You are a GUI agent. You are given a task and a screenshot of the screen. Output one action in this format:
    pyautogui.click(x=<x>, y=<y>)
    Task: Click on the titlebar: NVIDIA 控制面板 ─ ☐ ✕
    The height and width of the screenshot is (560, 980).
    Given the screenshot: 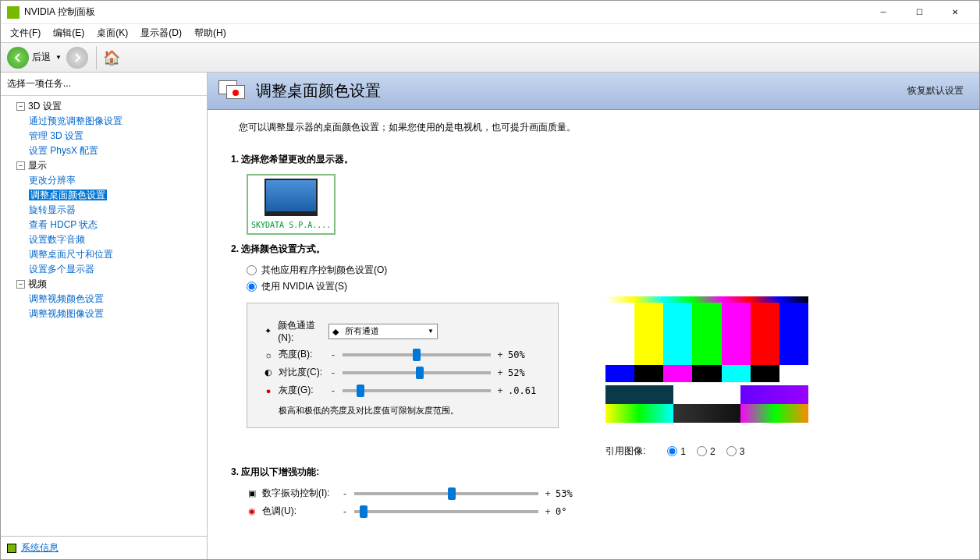 What is the action you would take?
    pyautogui.click(x=490, y=12)
    